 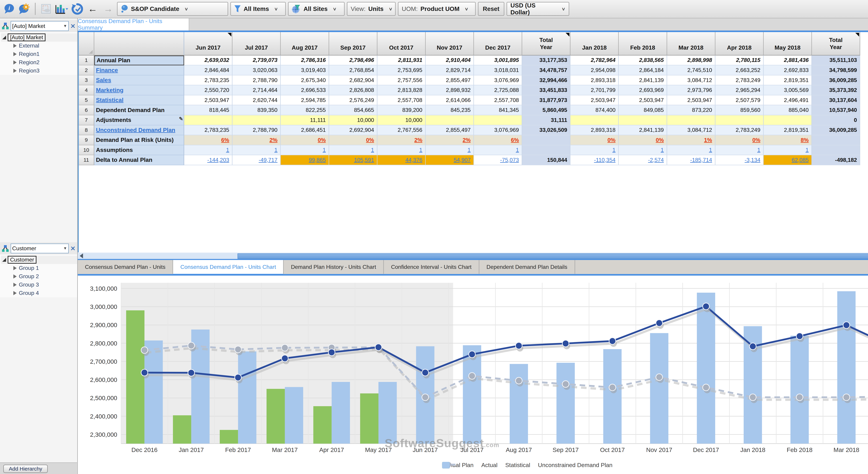 I want to click on column-header: Oct 2017, so click(x=402, y=44).